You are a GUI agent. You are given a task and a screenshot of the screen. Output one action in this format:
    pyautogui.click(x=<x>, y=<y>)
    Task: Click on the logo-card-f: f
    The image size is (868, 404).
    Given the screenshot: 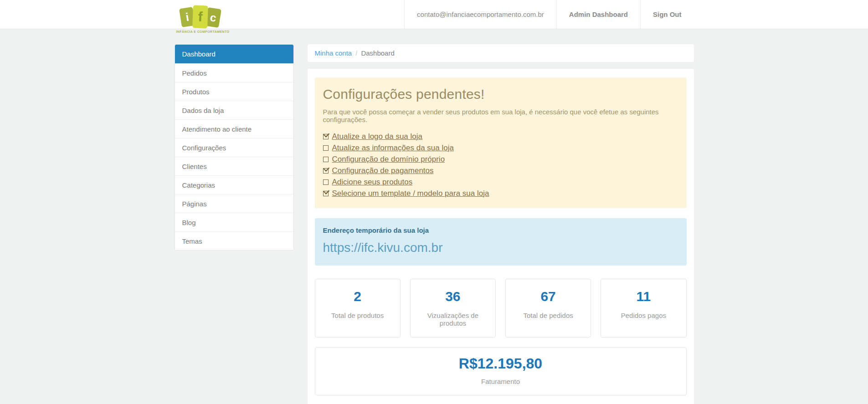 What is the action you would take?
    pyautogui.click(x=200, y=16)
    